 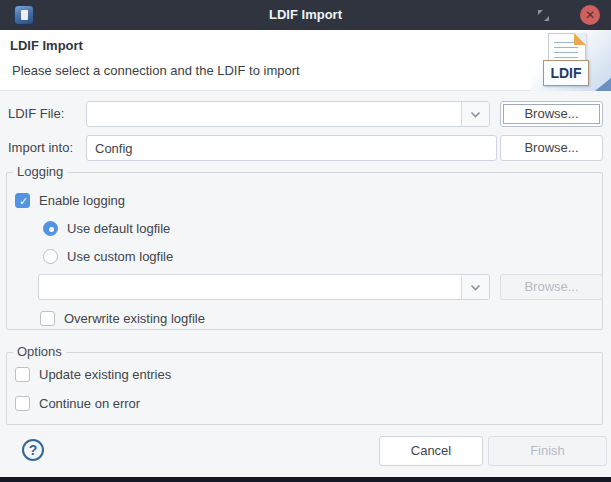 What do you see at coordinates (566, 73) in the screenshot?
I see `ldif-badge: LDIF` at bounding box center [566, 73].